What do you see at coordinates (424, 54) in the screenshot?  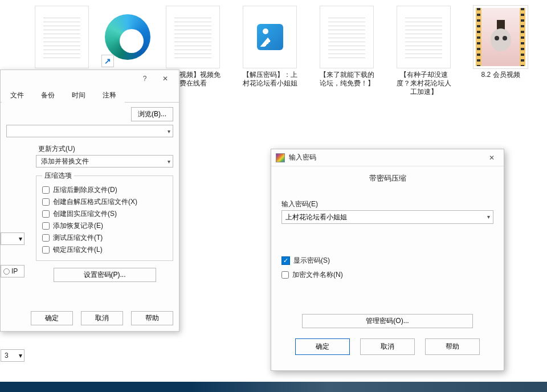 I see `file-item: 【有种子却没速度？来村花论坛人工加速】` at bounding box center [424, 54].